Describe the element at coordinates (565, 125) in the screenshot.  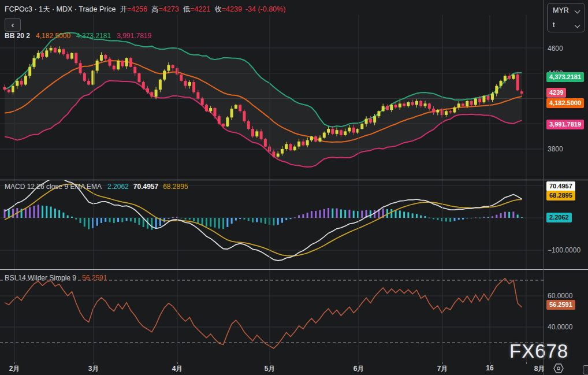
I see `bb-lower-badge: 3,991.7819` at that location.